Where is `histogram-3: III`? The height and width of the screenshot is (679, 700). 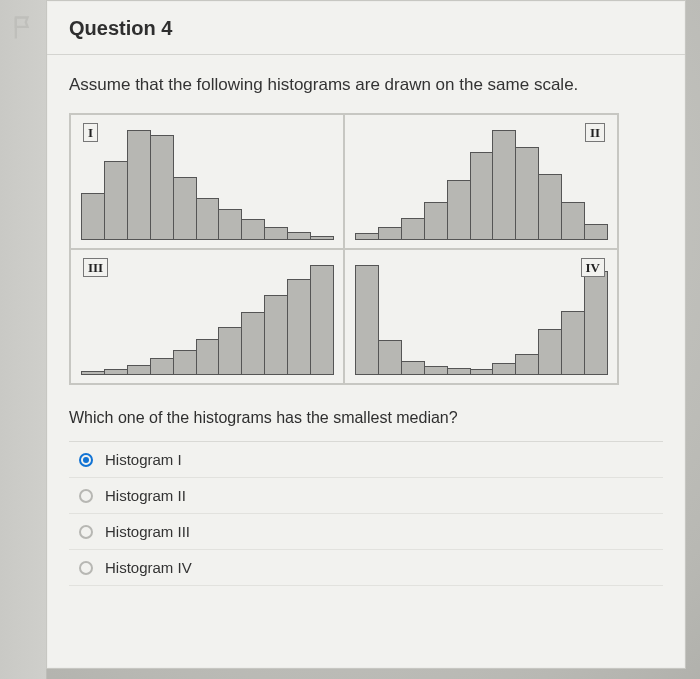
histogram-3: III is located at coordinates (207, 316).